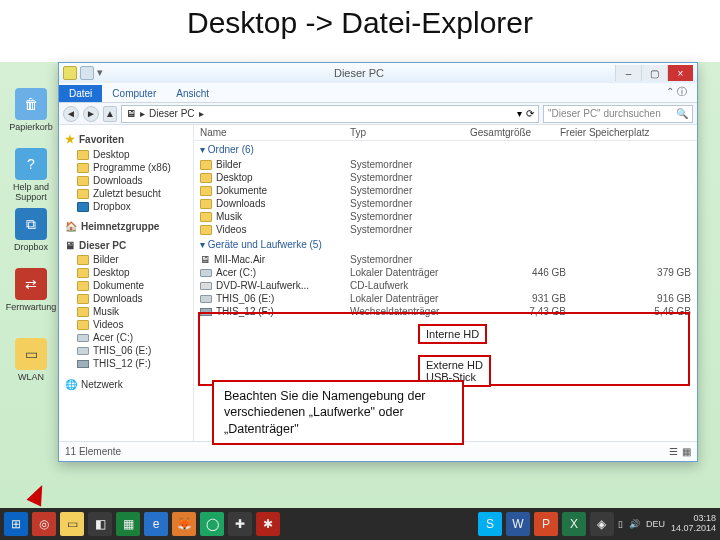 The height and width of the screenshot is (540, 720). I want to click on nav-up-button: ▲, so click(110, 114).